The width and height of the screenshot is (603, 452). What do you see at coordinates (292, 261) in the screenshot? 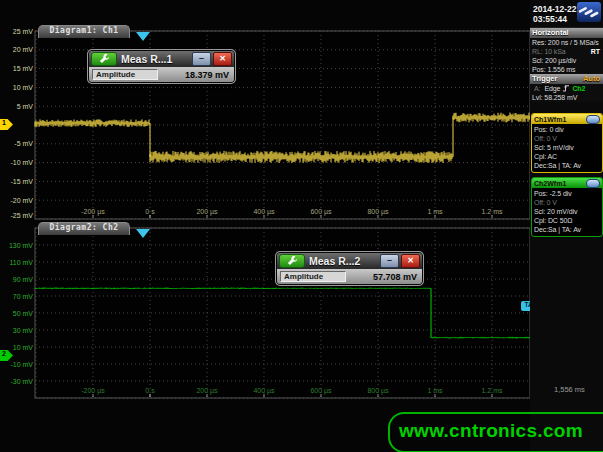
I see `meas2-settings-button` at bounding box center [292, 261].